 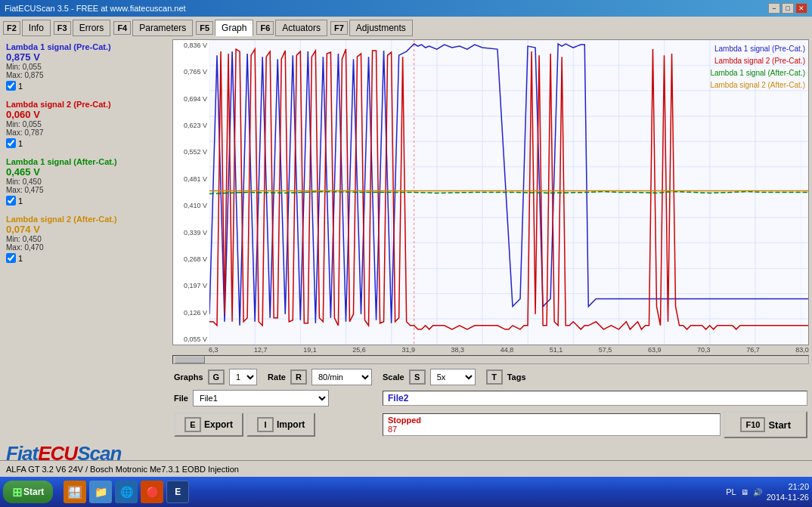 I want to click on tab-adjustments: Adjustments, so click(x=381, y=28).